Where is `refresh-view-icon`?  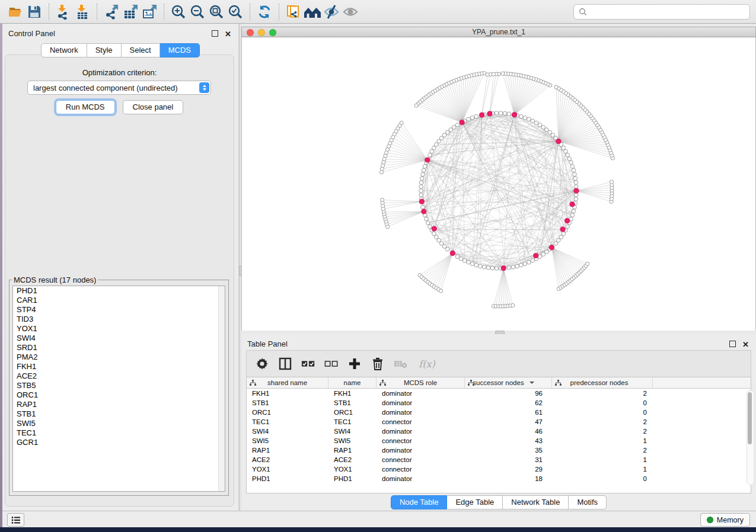 refresh-view-icon is located at coordinates (264, 12).